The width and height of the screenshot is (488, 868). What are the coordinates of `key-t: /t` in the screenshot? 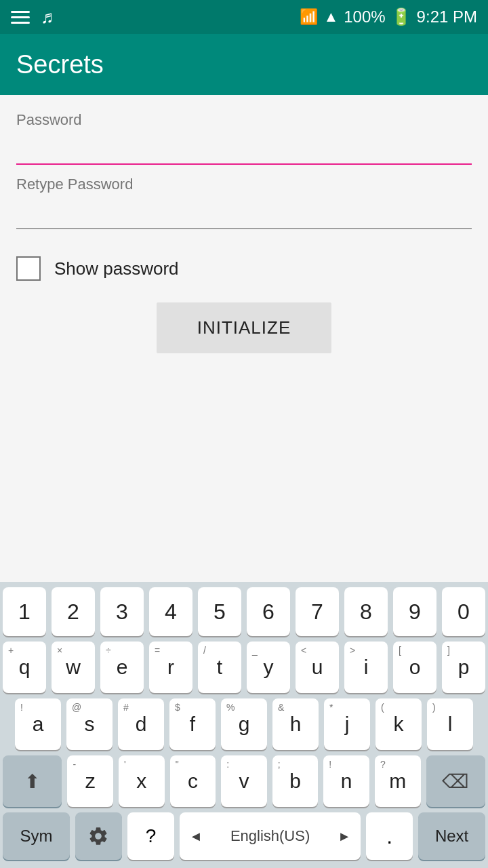 It's located at (220, 667).